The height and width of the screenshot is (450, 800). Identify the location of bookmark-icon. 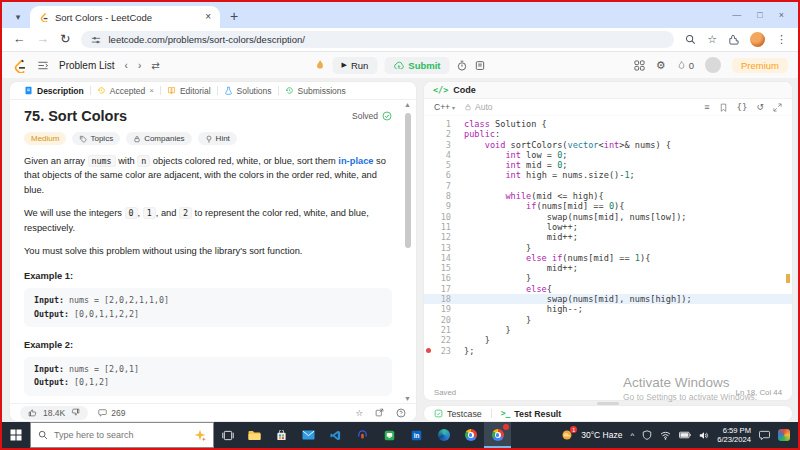
(724, 108).